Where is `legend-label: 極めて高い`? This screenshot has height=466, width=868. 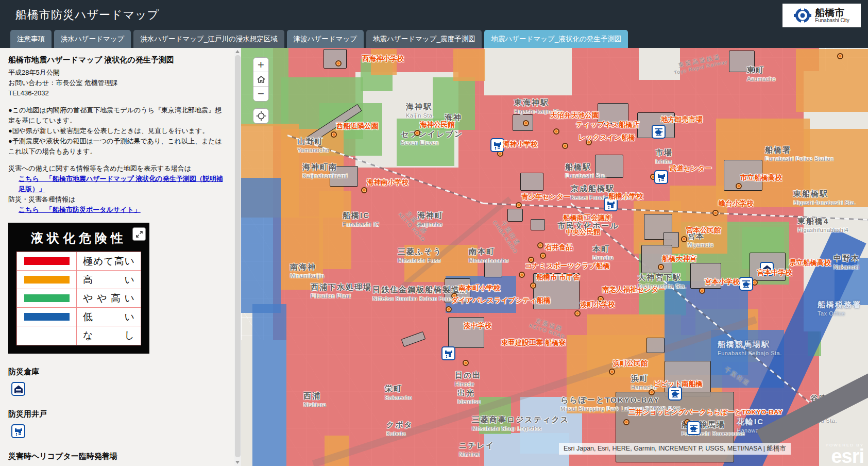
legend-label: 極めて高い is located at coordinates (109, 261).